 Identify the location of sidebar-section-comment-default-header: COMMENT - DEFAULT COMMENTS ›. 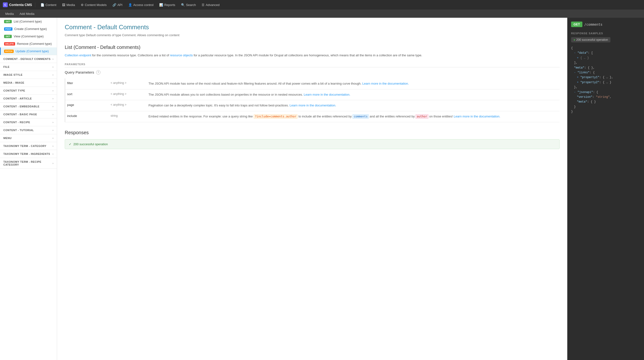
(28, 59).